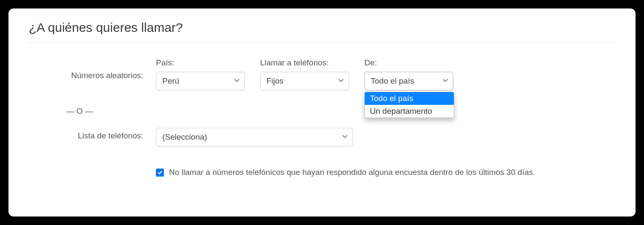 The image size is (644, 225). Describe the element at coordinates (386, 172) in the screenshot. I see `checkbox-row: No llamar a números telefónicos que haya…` at that location.